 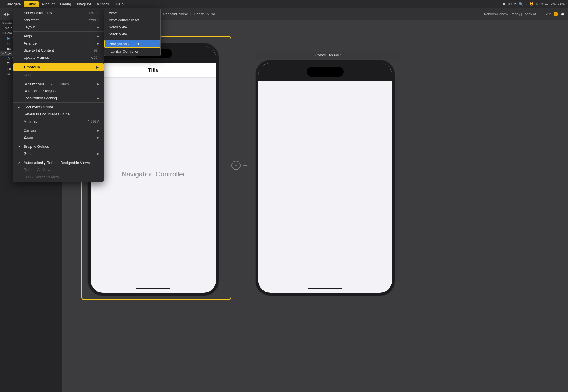 What do you see at coordinates (38, 107) in the screenshot?
I see `document-outline-label: Document Outline` at bounding box center [38, 107].